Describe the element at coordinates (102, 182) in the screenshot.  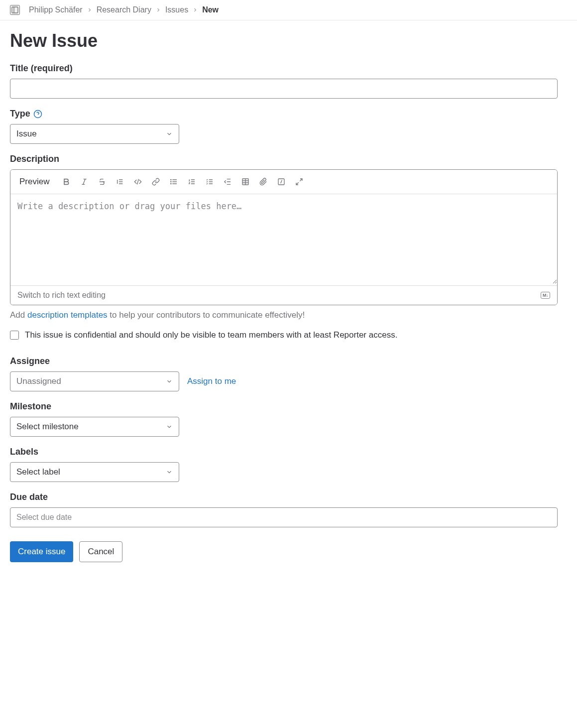
I see `strikethrough-icon` at that location.